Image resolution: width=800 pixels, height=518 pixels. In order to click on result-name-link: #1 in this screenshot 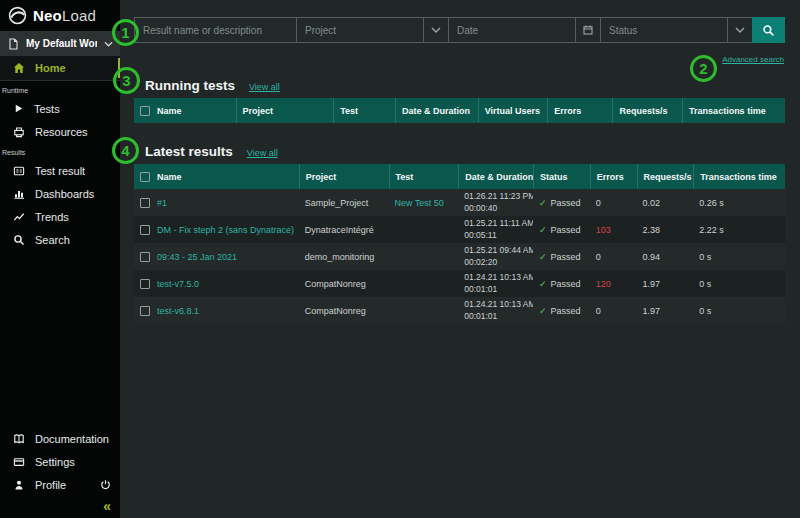, I will do `click(225, 202)`.